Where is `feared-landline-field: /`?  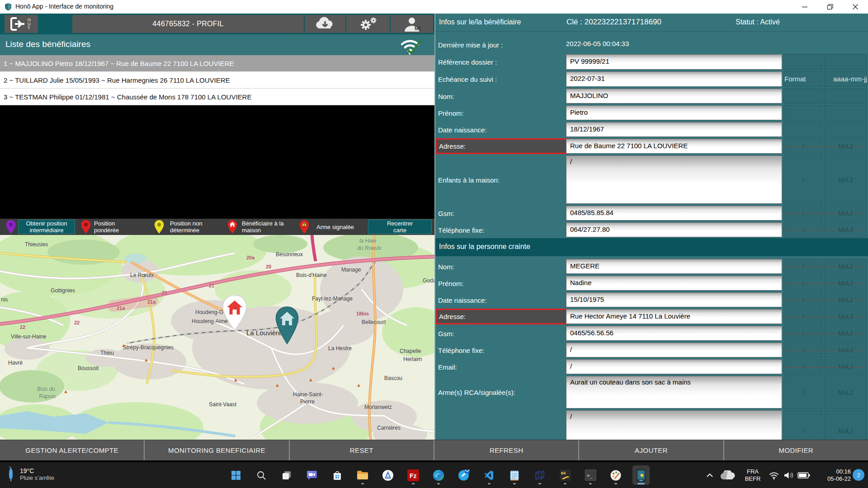 feared-landline-field: / is located at coordinates (674, 350).